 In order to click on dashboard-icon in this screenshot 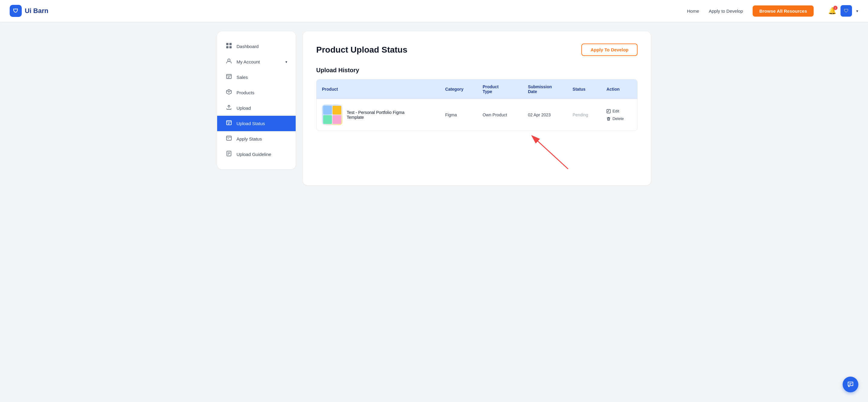, I will do `click(229, 47)`.